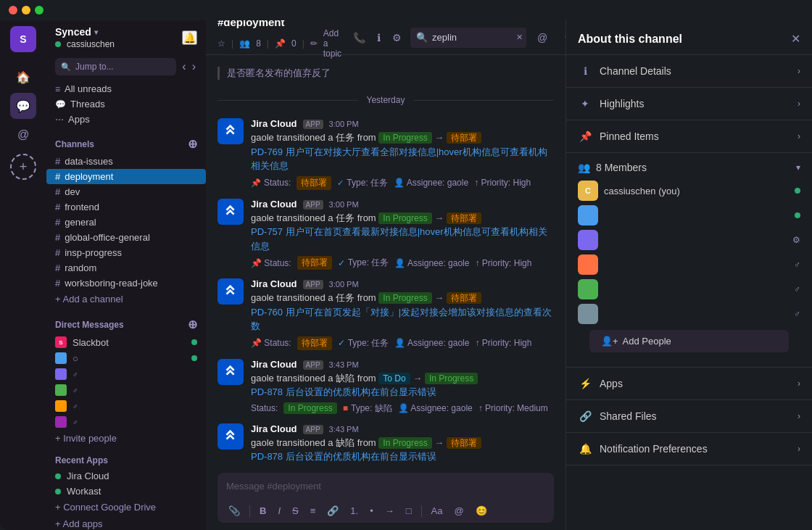  I want to click on dm-user1-status-icon, so click(194, 358).